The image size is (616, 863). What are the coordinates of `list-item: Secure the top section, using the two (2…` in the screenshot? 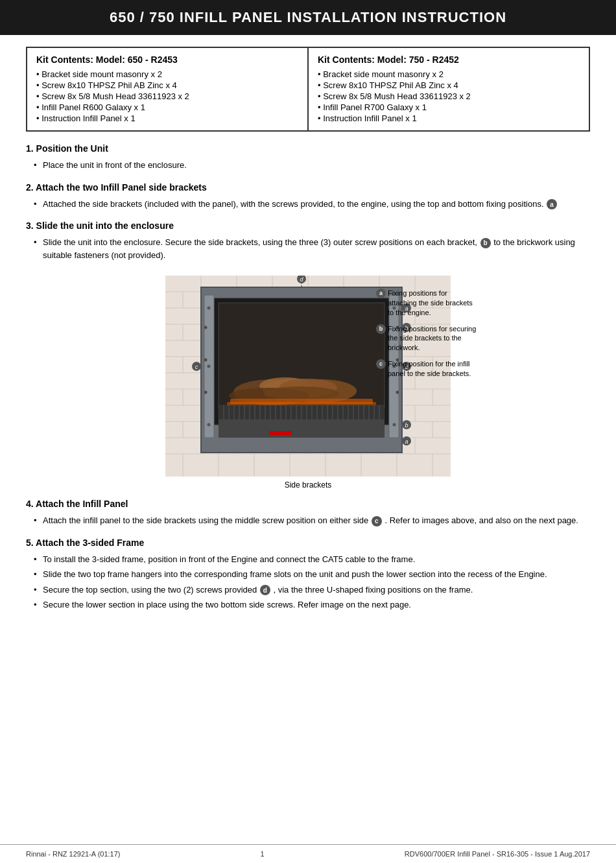 It's located at (311, 590).